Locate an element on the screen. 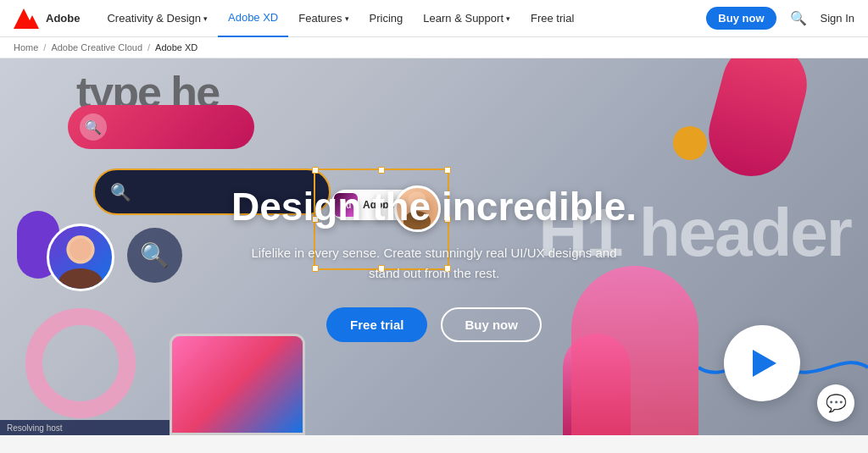 Image resolution: width=868 pixels, height=453 pixels. nav-item-creativity: Creativity & Design ▾ is located at coordinates (158, 19).